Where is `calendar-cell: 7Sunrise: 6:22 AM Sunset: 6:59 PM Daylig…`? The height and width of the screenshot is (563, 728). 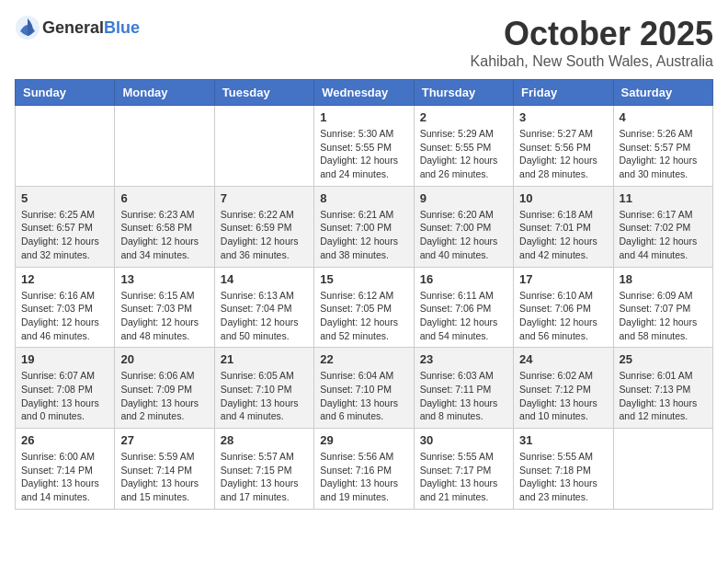 calendar-cell: 7Sunrise: 6:22 AM Sunset: 6:59 PM Daylig… is located at coordinates (264, 226).